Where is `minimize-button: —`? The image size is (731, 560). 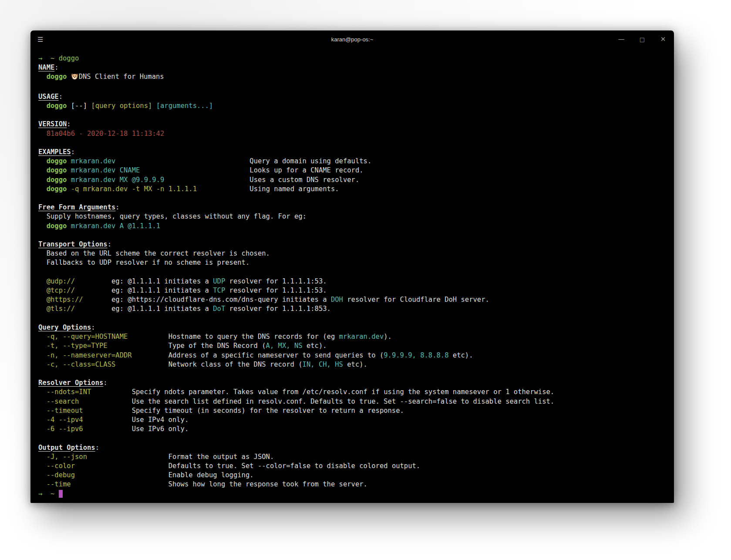
minimize-button: — is located at coordinates (621, 39).